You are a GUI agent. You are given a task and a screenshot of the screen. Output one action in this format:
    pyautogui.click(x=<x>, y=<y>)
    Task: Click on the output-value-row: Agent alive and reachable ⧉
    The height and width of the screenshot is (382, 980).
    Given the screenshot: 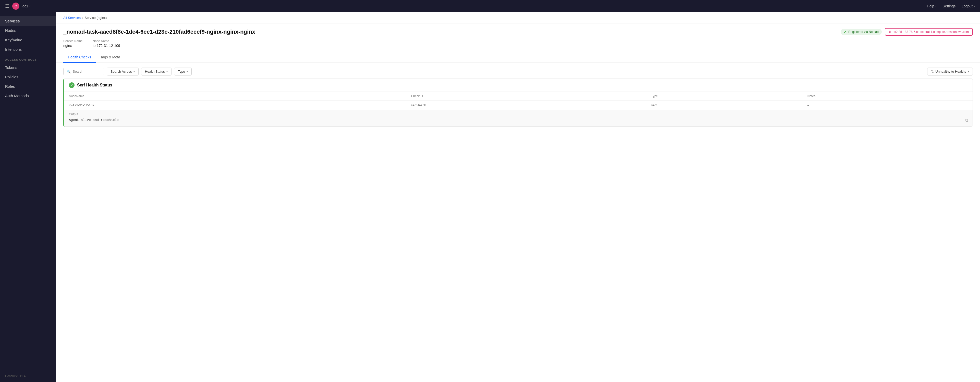 What is the action you would take?
    pyautogui.click(x=519, y=122)
    